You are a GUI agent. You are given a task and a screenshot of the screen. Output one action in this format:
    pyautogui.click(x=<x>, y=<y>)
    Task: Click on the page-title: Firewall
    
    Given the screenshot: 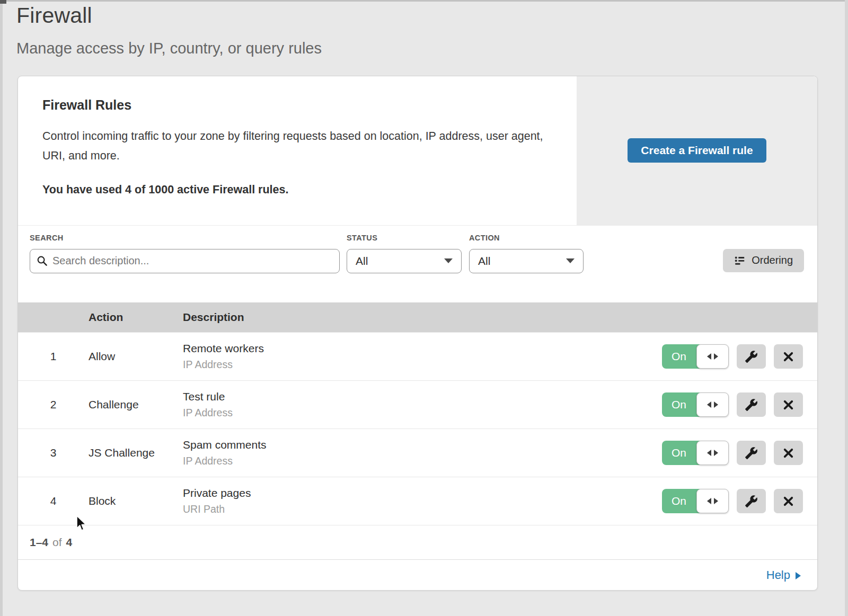 What is the action you would take?
    pyautogui.click(x=169, y=16)
    